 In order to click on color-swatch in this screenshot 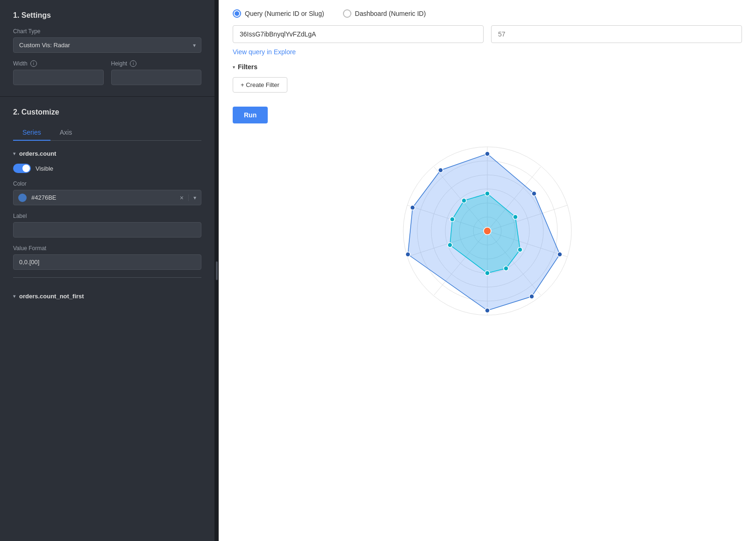, I will do `click(22, 198)`.